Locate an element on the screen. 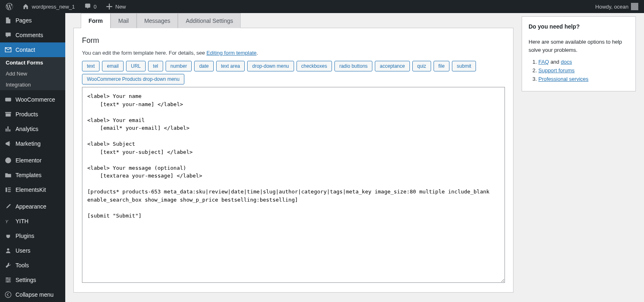 Image resolution: width=644 pixels, height=302 pixels. sidebar-item-tools: Tools is located at coordinates (33, 265).